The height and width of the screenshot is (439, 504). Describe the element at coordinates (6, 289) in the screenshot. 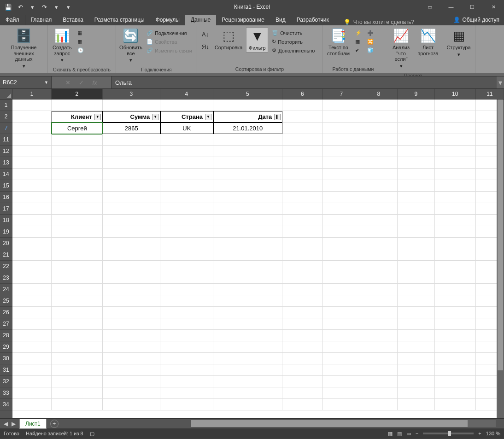

I see `row-header: 24` at that location.